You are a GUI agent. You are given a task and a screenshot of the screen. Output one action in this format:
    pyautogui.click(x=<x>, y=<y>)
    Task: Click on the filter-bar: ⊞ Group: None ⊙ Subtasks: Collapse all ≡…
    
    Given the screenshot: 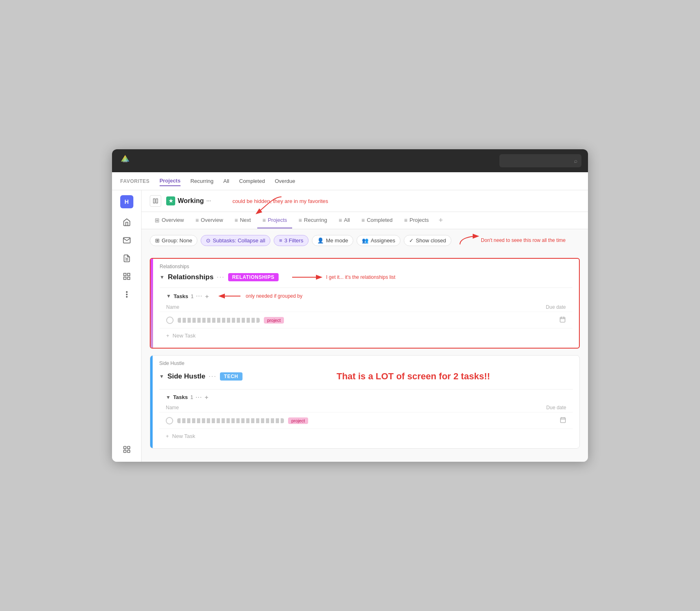 What is the action you would take?
    pyautogui.click(x=365, y=240)
    